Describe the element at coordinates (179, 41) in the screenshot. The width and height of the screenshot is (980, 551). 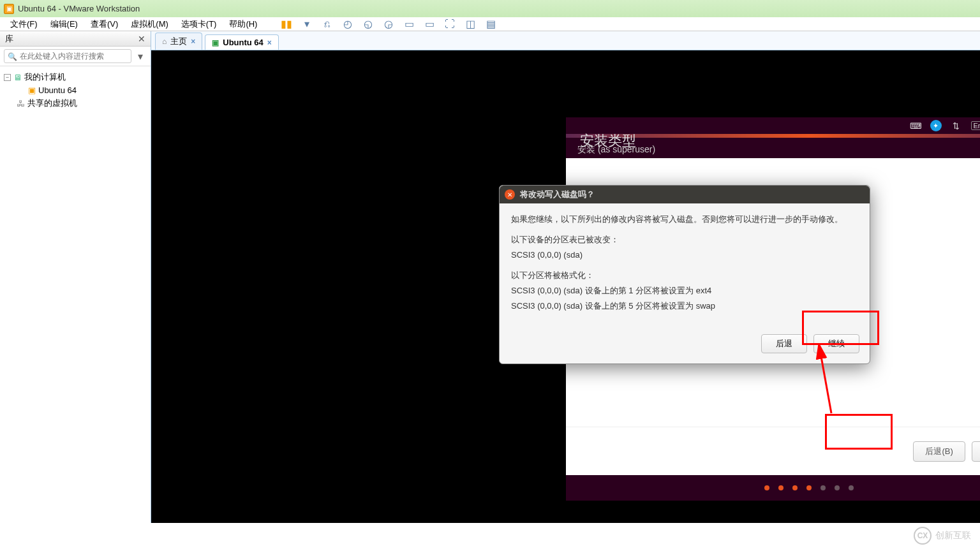
I see `tab-label: 主页` at that location.